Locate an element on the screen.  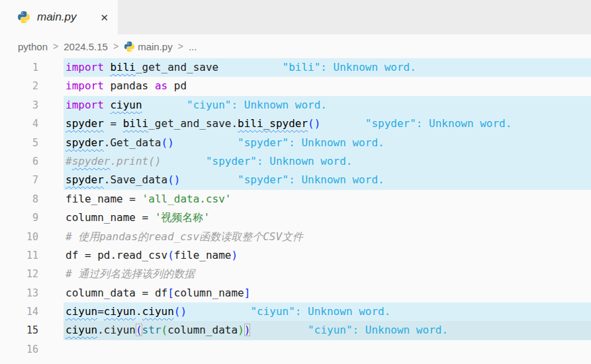
code-token: .ciyun is located at coordinates (116, 330).